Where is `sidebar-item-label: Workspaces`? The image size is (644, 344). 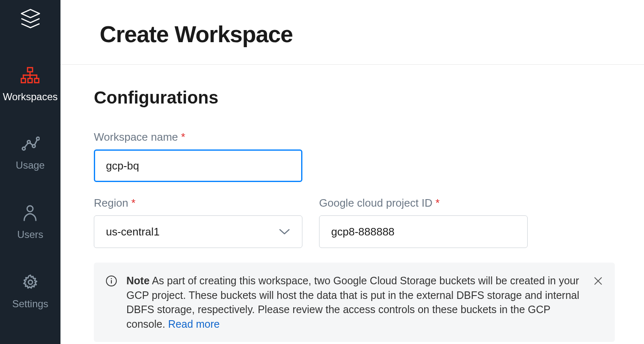 sidebar-item-label: Workspaces is located at coordinates (30, 97).